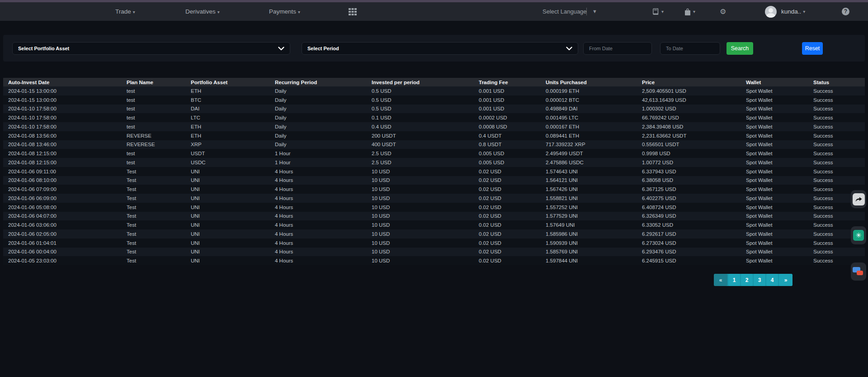  Describe the element at coordinates (859, 235) in the screenshot. I see `openai-widget-button: ✳` at that location.